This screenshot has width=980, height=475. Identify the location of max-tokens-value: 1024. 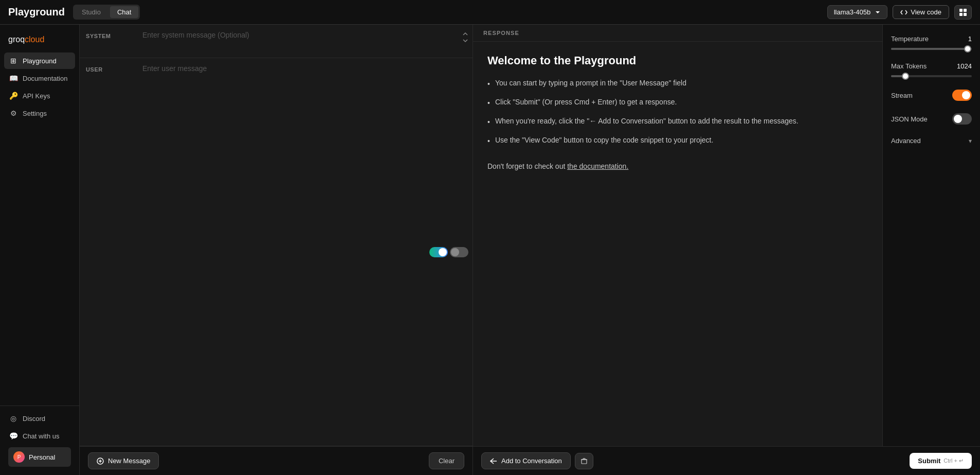
(965, 66).